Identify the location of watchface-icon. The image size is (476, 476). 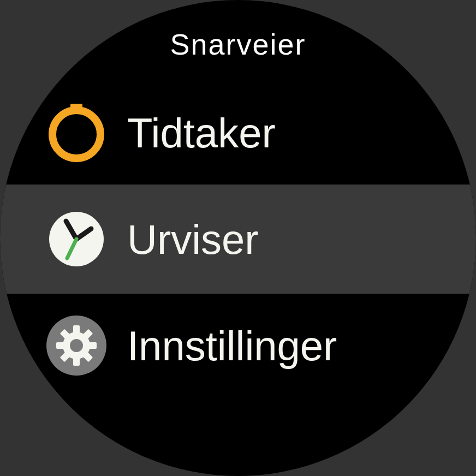
(76, 239).